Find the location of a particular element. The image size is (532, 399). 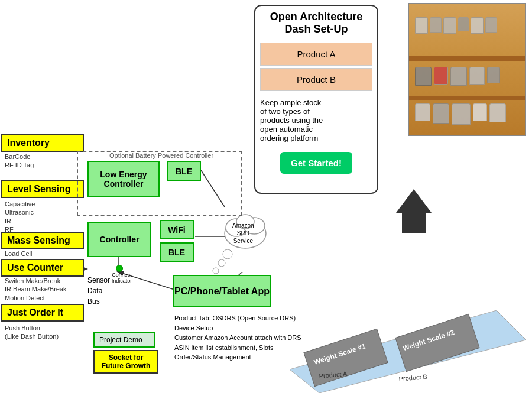

arch-box-title: Open ArchitectureDash Set-Up is located at coordinates (316, 23).